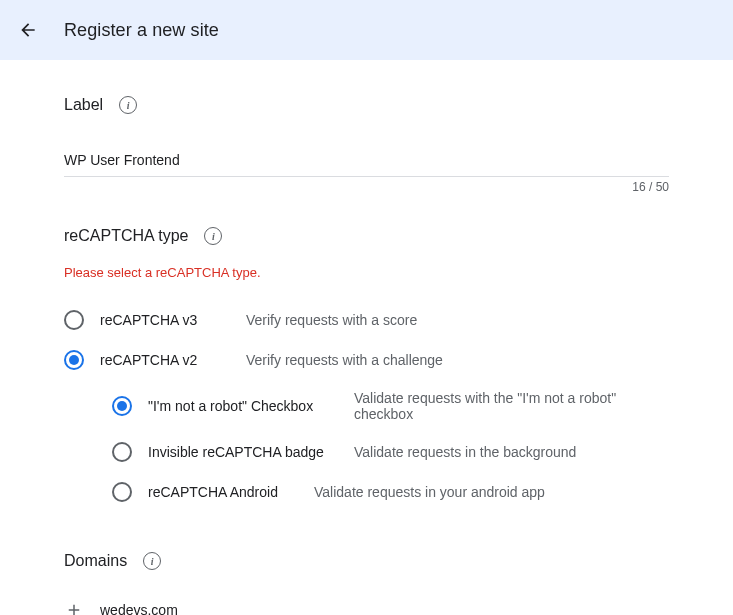 The width and height of the screenshot is (733, 615). Describe the element at coordinates (650, 187) in the screenshot. I see `label-char-count: 16 / 50` at that location.